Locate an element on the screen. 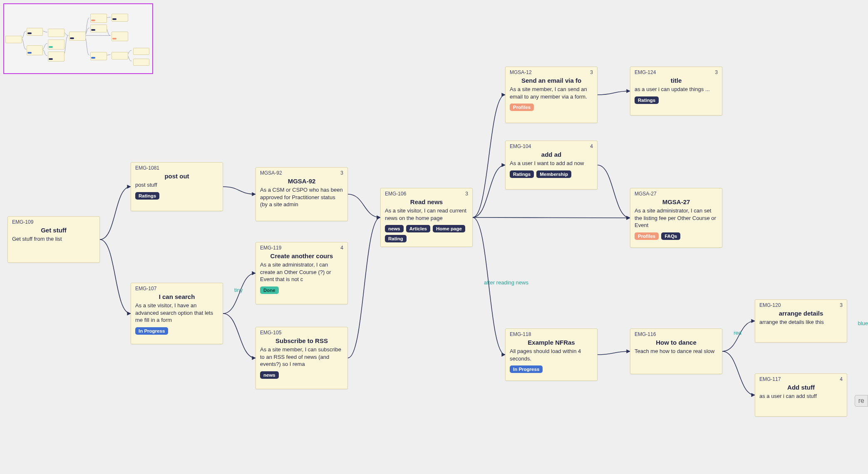 The height and width of the screenshot is (474, 868). edge-n92-n106 is located at coordinates (364, 206).